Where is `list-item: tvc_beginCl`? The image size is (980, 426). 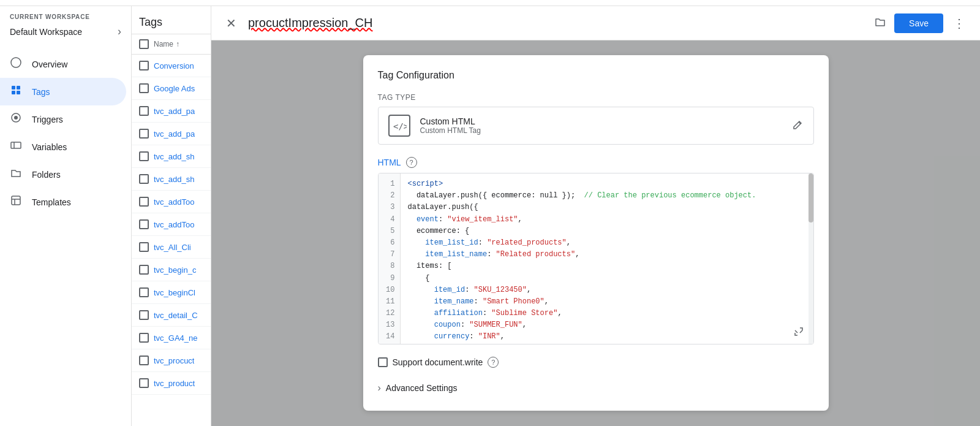 list-item: tvc_beginCl is located at coordinates (172, 293).